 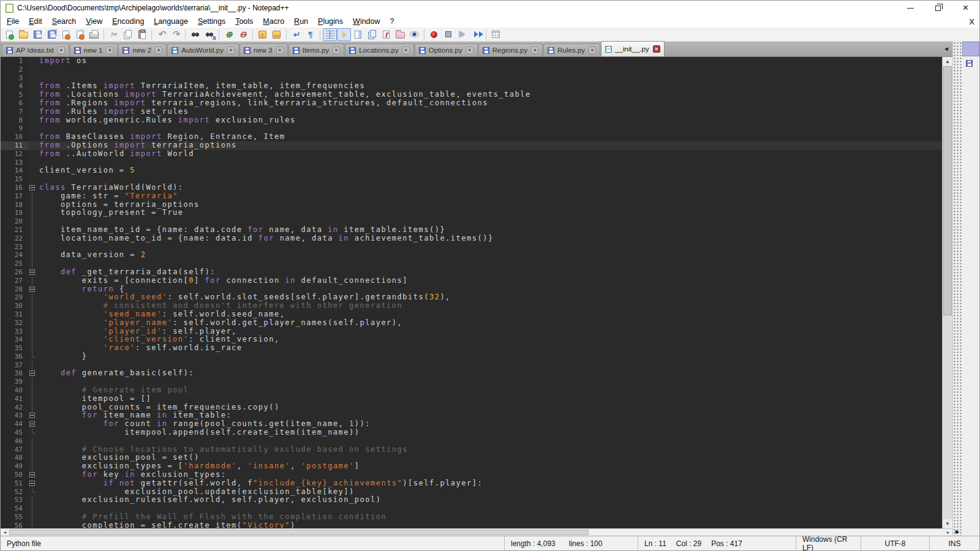 I want to click on menu-settings: Settings, so click(x=212, y=21).